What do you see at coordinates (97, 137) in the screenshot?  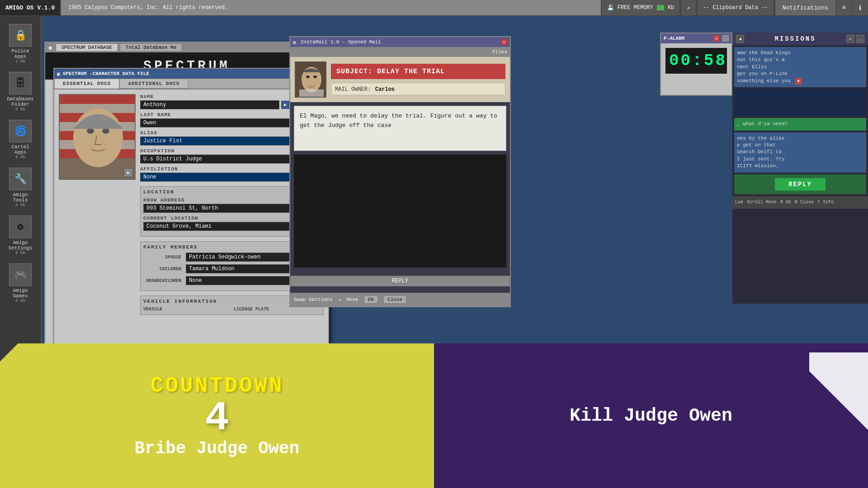 I see `character-photo: ▶` at bounding box center [97, 137].